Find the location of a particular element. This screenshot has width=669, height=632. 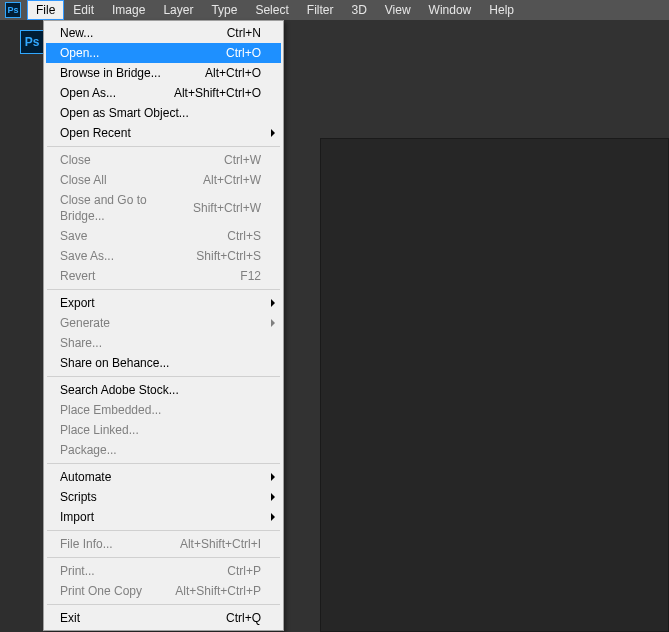

menuitem-label: Export is located at coordinates (78, 303).